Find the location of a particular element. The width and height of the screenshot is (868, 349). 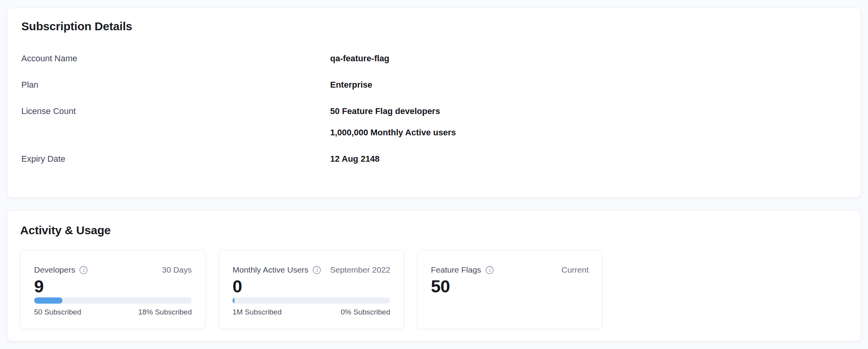

detail-row-expiry-date: Expiry Date 12 Aug 2148 is located at coordinates (434, 159).